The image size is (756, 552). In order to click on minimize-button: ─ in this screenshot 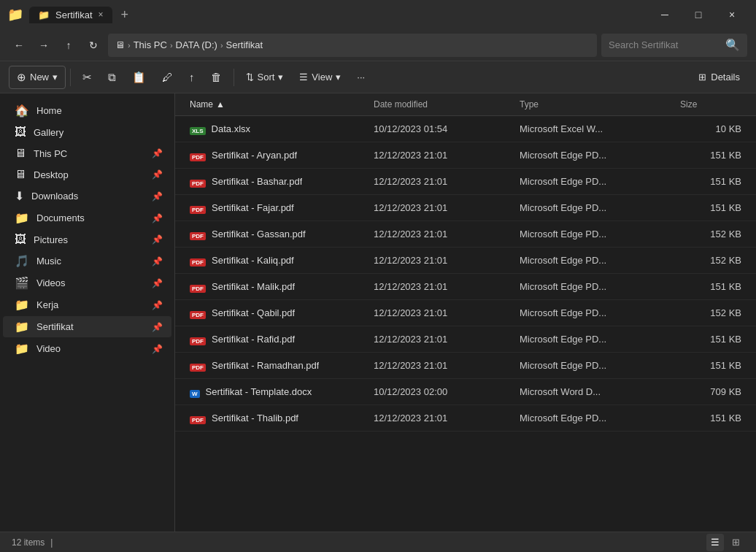, I will do `click(665, 15)`.